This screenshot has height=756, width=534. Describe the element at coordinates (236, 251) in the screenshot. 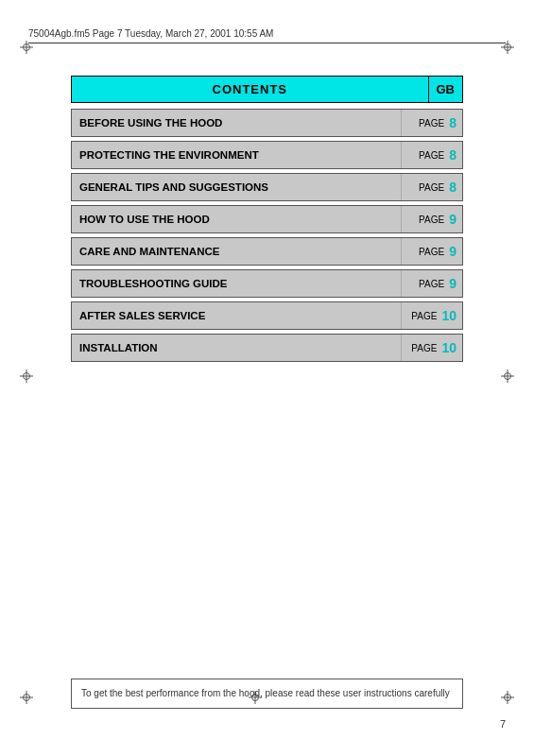

I see `toc-label-5: CARE AND MAINTENANCE` at that location.